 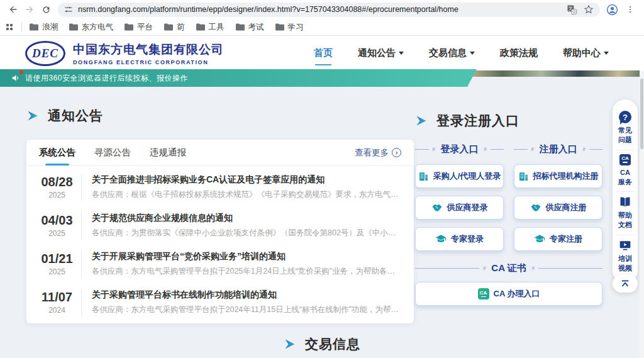 What do you see at coordinates (589, 9) in the screenshot?
I see `bookmark-star-icon` at bounding box center [589, 9].